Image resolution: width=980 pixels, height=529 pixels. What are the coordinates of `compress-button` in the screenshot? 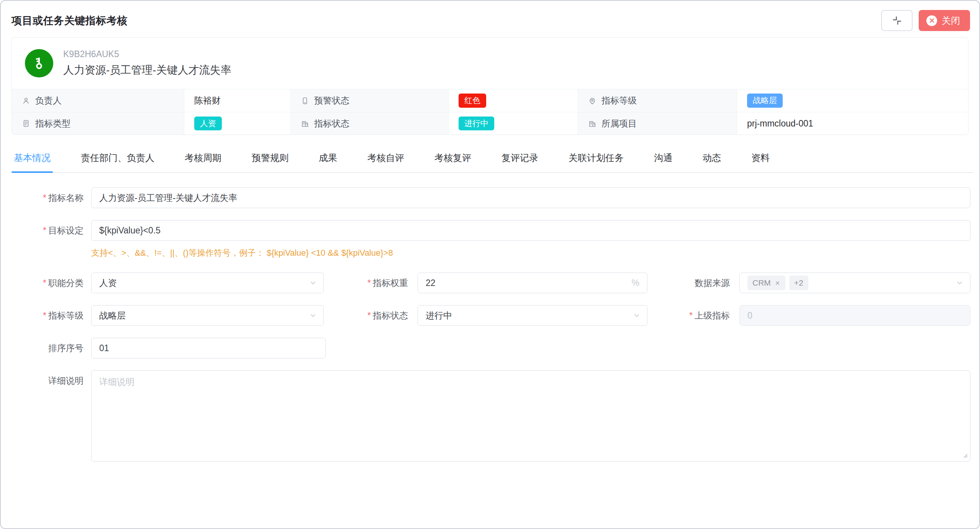 It's located at (897, 21).